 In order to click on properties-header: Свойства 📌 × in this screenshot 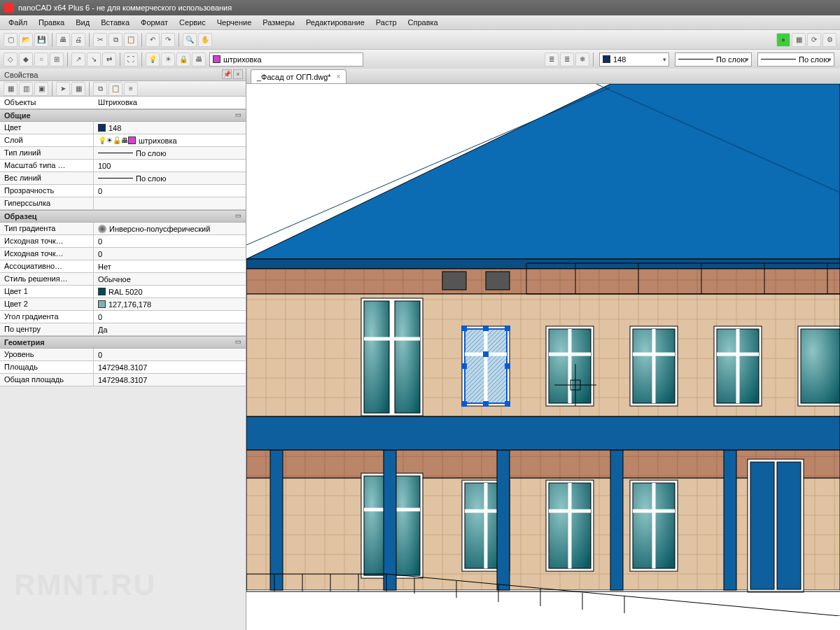, I will do `click(123, 75)`.